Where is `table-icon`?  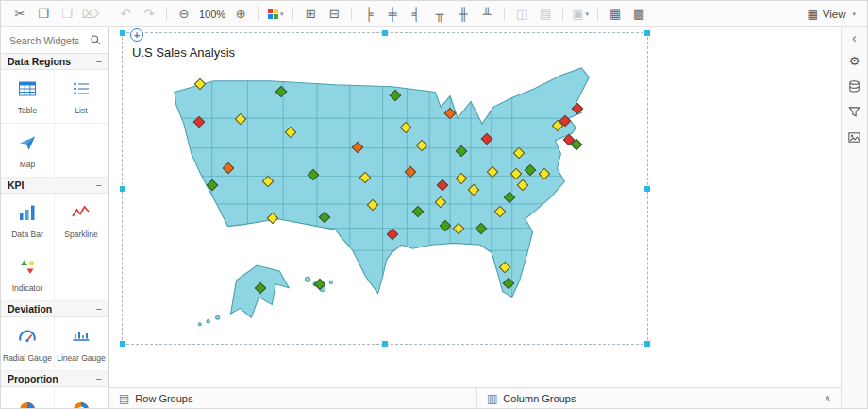
table-icon is located at coordinates (27, 91).